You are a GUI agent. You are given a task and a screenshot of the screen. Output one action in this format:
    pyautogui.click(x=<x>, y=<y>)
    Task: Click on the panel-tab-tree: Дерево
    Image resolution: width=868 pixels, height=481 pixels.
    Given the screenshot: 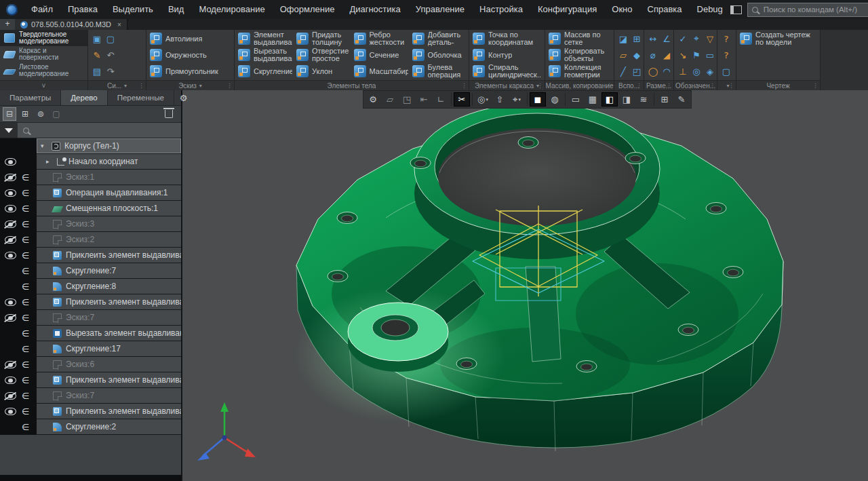 What is the action you would take?
    pyautogui.click(x=84, y=98)
    